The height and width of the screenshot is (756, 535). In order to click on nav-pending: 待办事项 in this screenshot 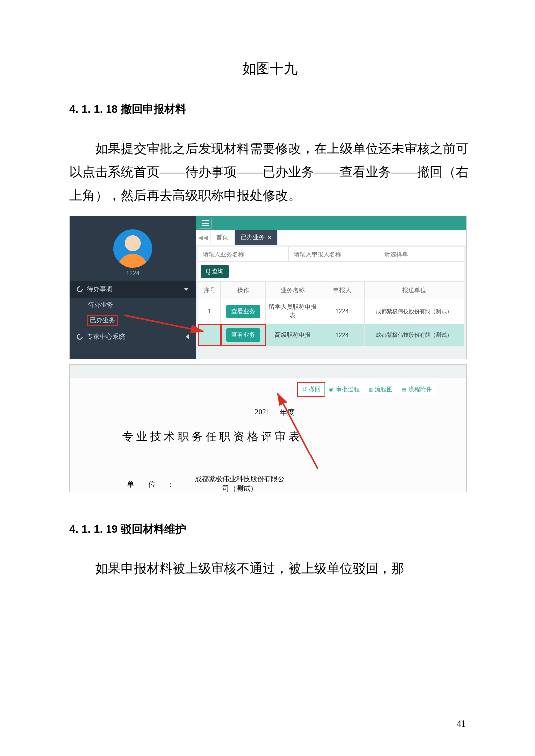, I will do `click(133, 289)`.